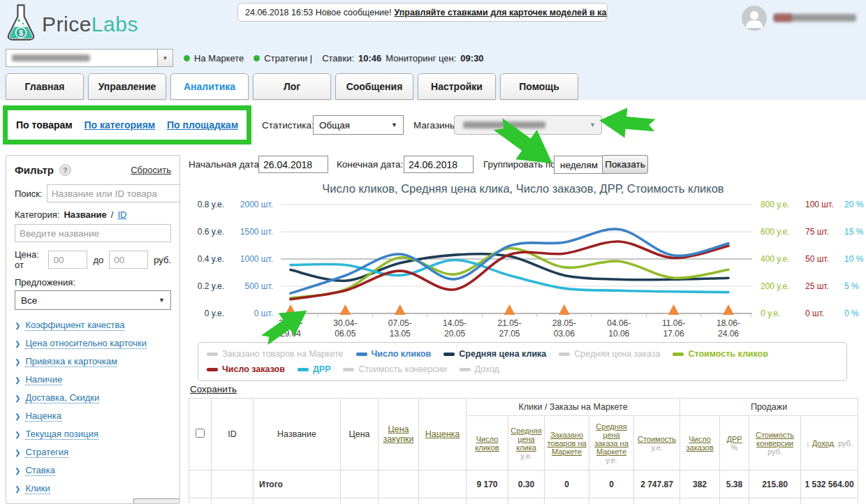 This screenshot has height=504, width=866. I want to click on col-name: Название, so click(298, 434).